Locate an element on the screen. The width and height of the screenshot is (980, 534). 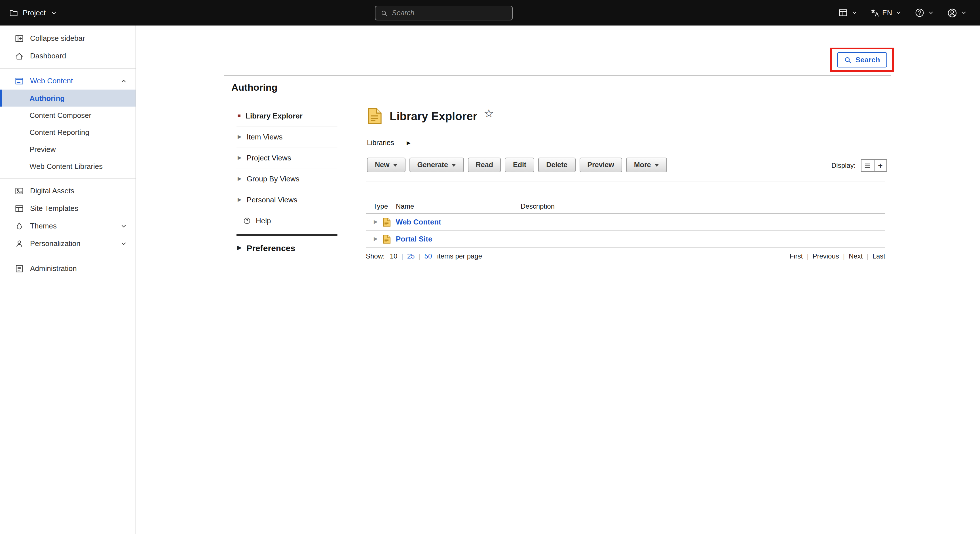
page-size-50: 50 is located at coordinates (428, 256).